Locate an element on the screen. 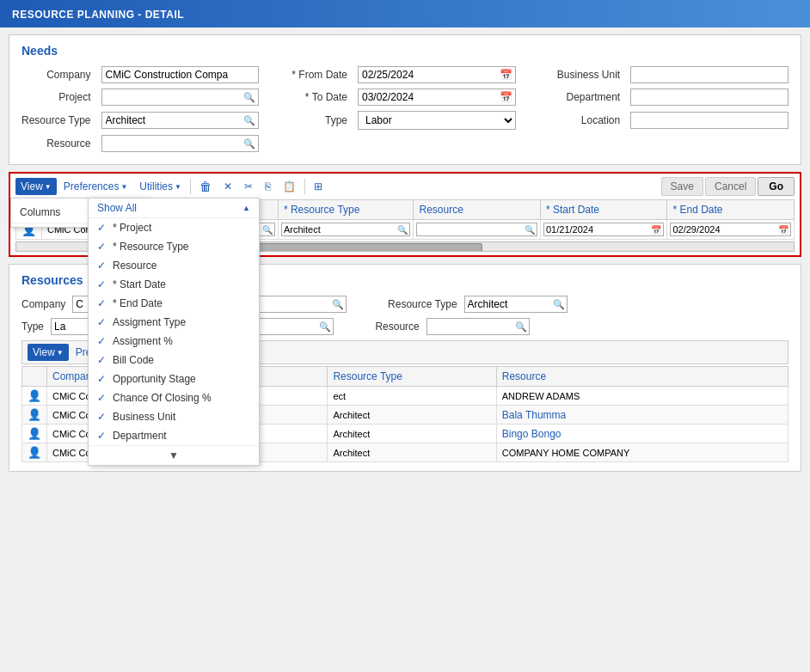  location-input is located at coordinates (709, 120).